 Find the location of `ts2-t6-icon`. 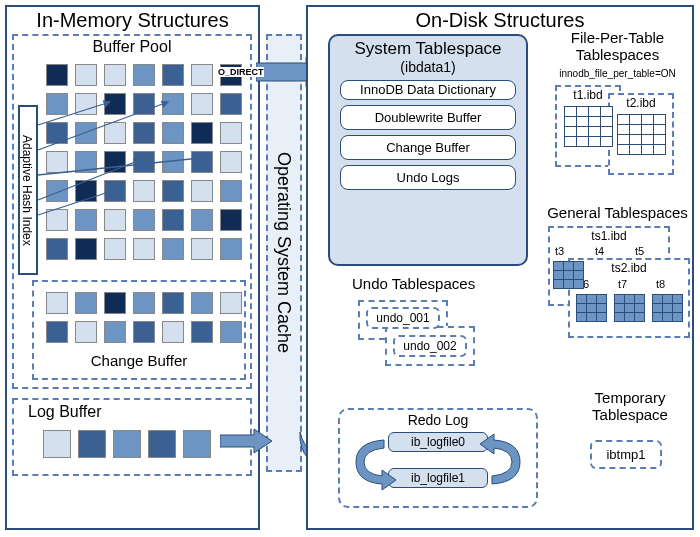

ts2-t6-icon is located at coordinates (592, 308).